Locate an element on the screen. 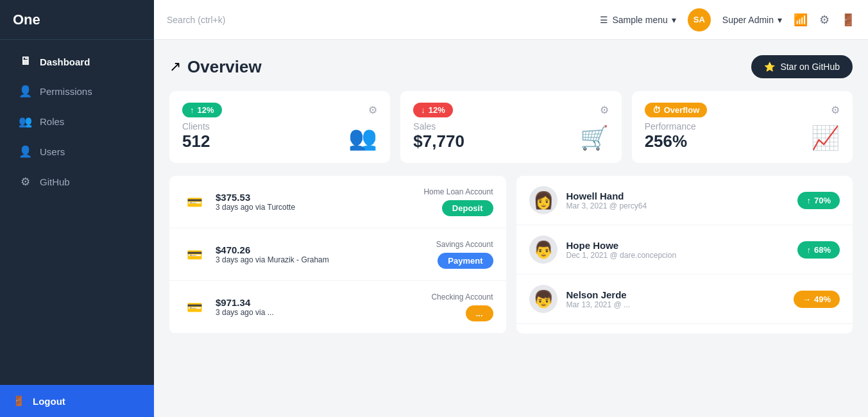 Image resolution: width=868 pixels, height=417 pixels. page-header: ↗ Overview ⭐ Star on GitHub is located at coordinates (511, 67).